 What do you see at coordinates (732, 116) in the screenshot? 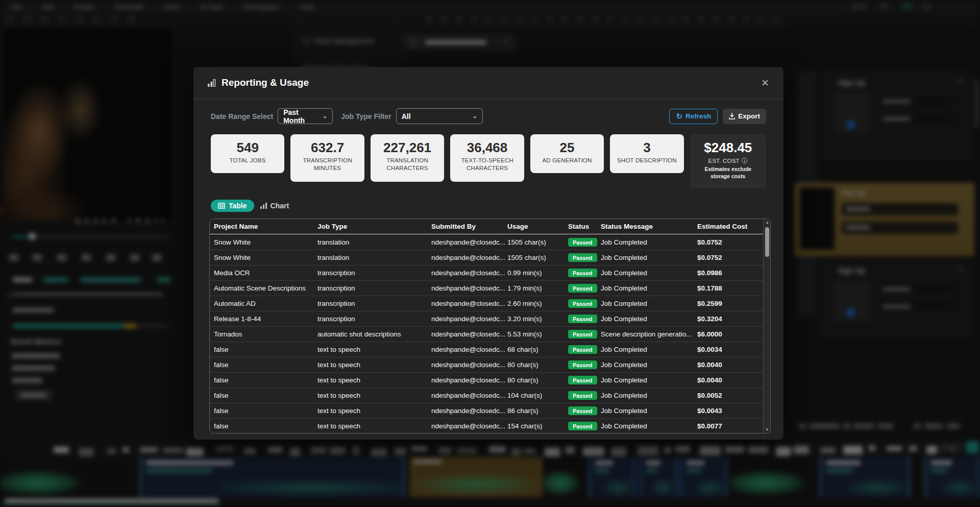
I see `download-icon` at bounding box center [732, 116].